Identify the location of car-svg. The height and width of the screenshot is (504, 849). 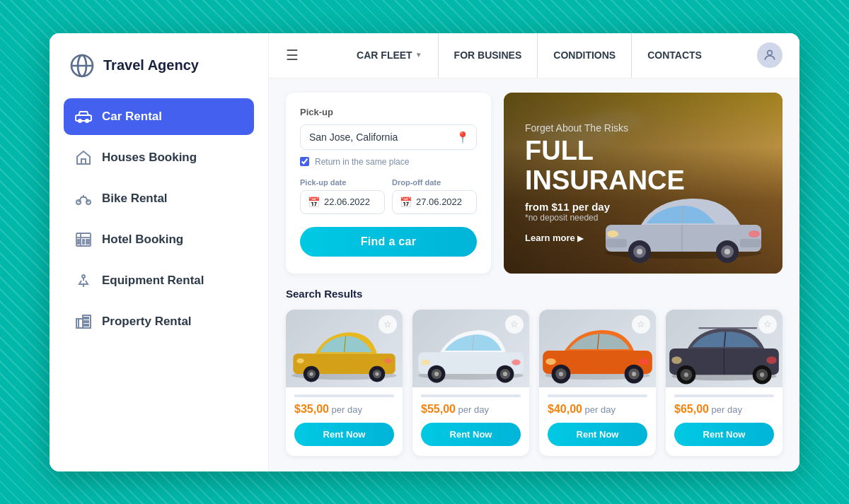
(683, 218).